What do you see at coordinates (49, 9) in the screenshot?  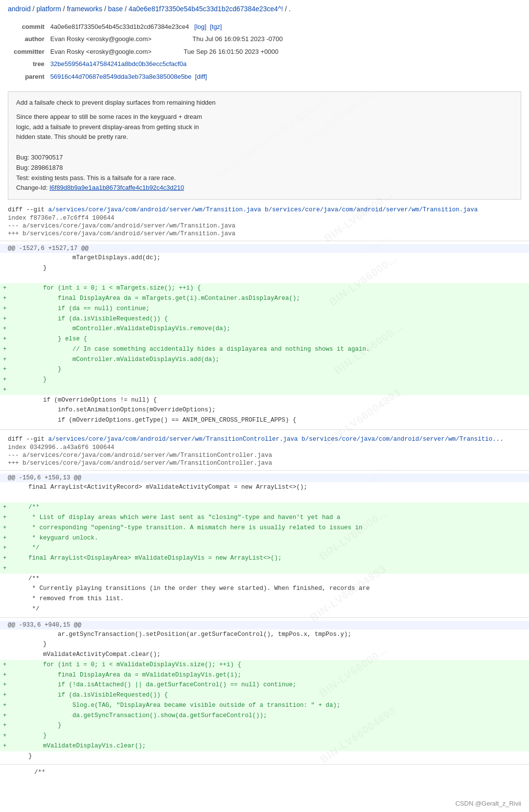 I see `breadcrumb-platform: platform` at bounding box center [49, 9].